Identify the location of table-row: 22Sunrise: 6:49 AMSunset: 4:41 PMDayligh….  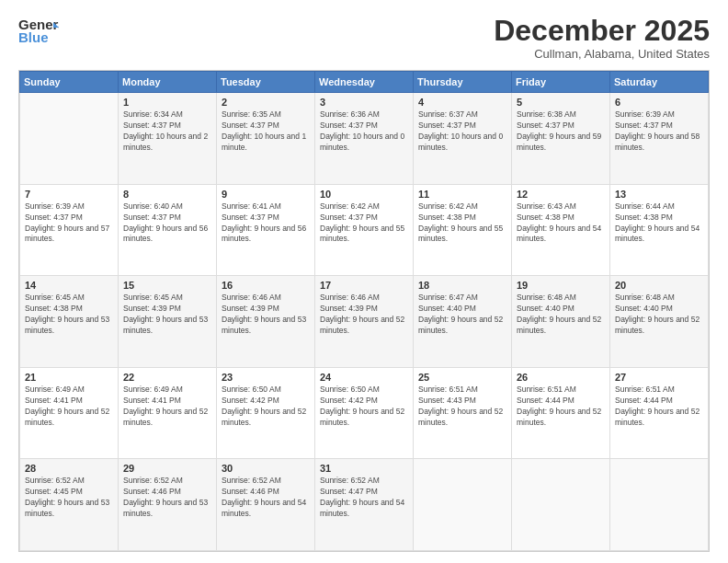
(167, 413).